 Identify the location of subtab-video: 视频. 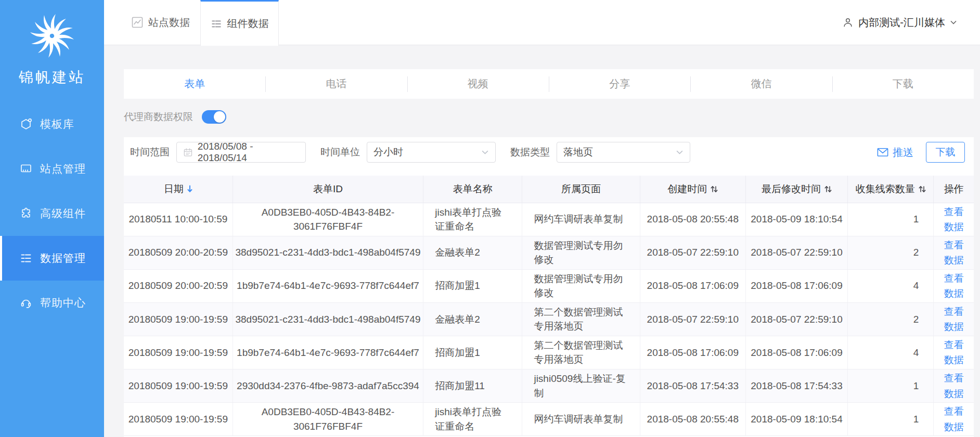
(478, 84).